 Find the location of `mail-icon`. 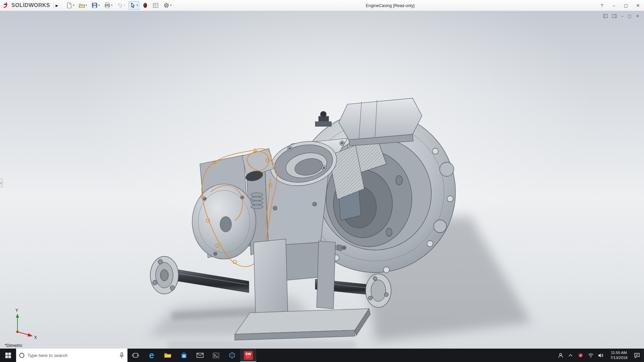

mail-icon is located at coordinates (200, 355).